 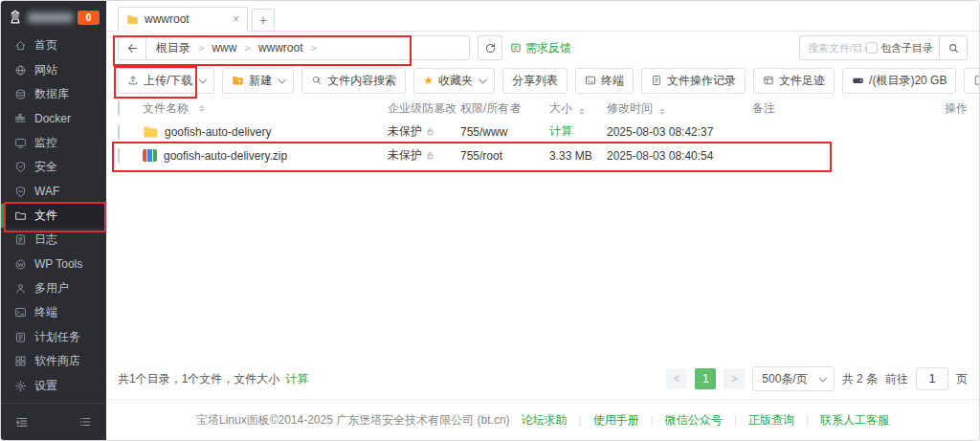 I want to click on sidebar-item-app-store: 软件商店, so click(x=54, y=362).